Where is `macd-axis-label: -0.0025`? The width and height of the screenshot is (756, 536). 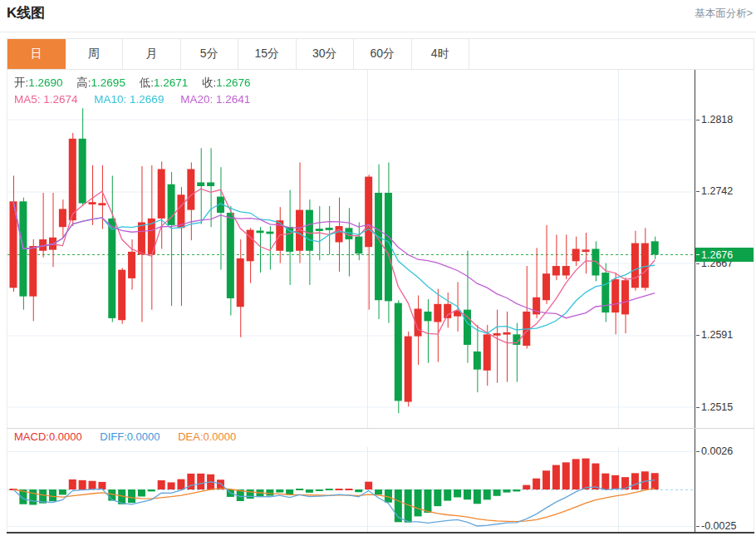
macd-axis-label: -0.0025 is located at coordinates (716, 526).